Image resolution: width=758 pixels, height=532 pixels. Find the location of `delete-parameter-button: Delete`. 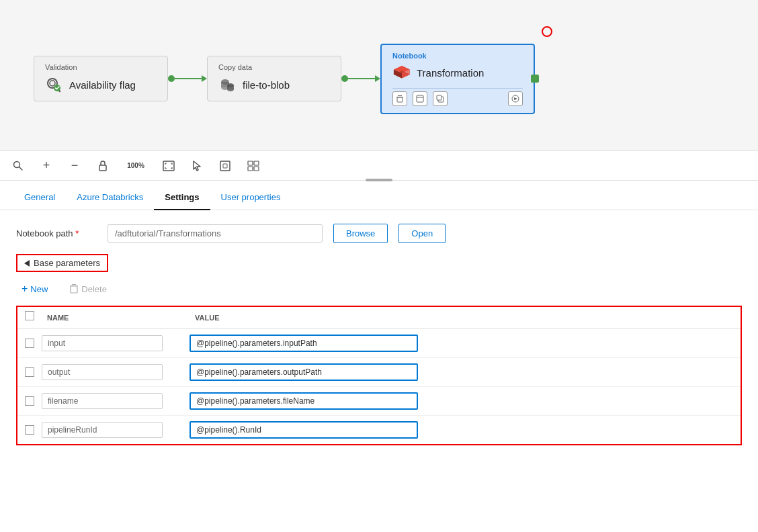

delete-parameter-button: Delete is located at coordinates (88, 289).